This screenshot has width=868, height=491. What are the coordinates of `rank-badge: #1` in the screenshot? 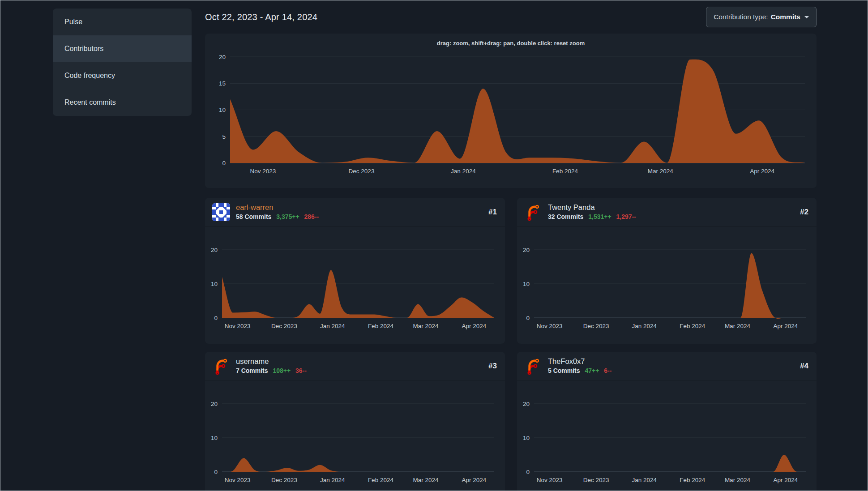 It's located at (492, 212).